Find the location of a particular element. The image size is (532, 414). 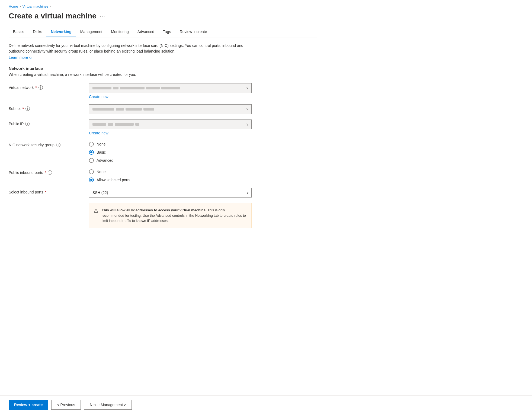

public-inbound-ports-label: Public inbound ports * i is located at coordinates (47, 172).